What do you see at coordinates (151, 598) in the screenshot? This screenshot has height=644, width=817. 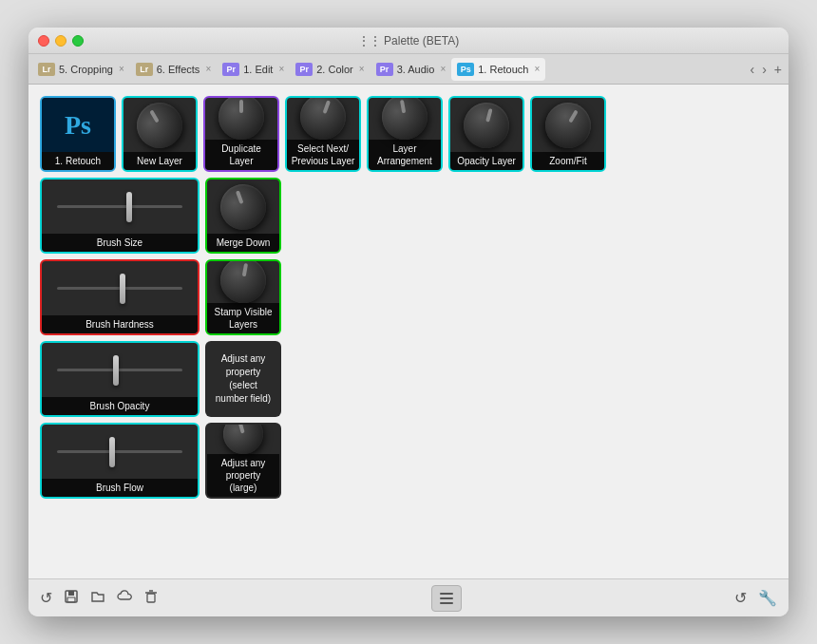 I see `trash-icon` at bounding box center [151, 598].